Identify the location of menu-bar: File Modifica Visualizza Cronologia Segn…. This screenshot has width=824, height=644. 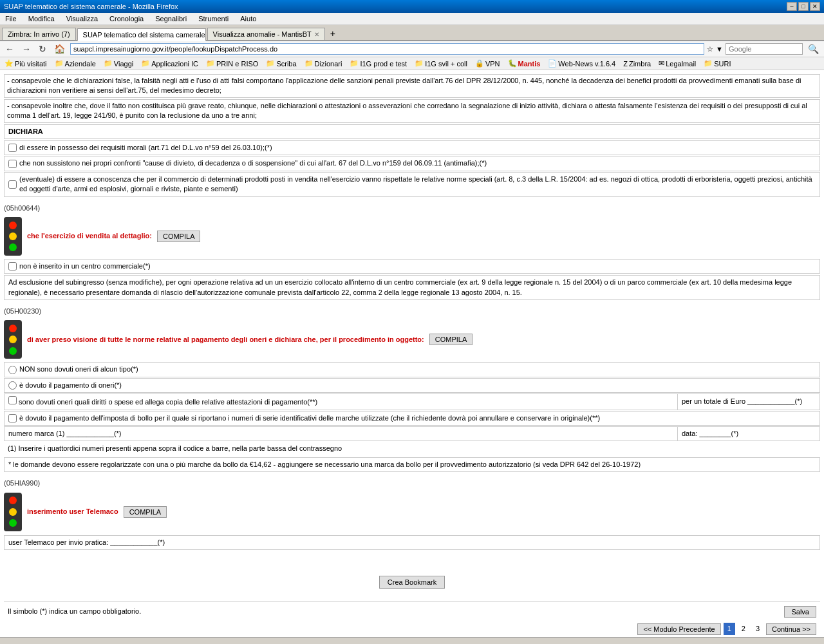
(412, 19).